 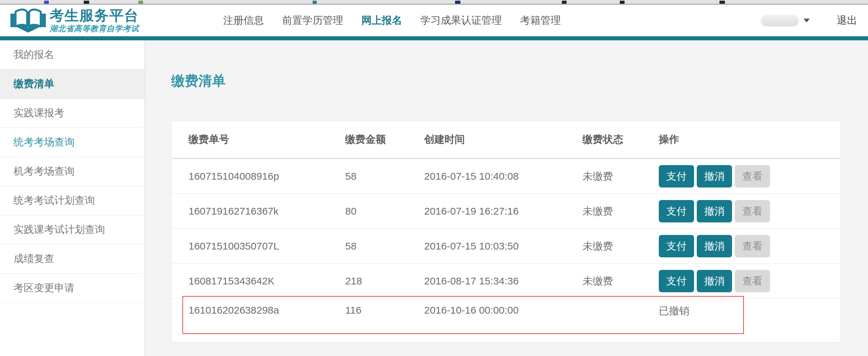 I want to click on table-row-3: 16081715343642K2182016-08-17 15:34:36未缴费…, so click(x=506, y=281).